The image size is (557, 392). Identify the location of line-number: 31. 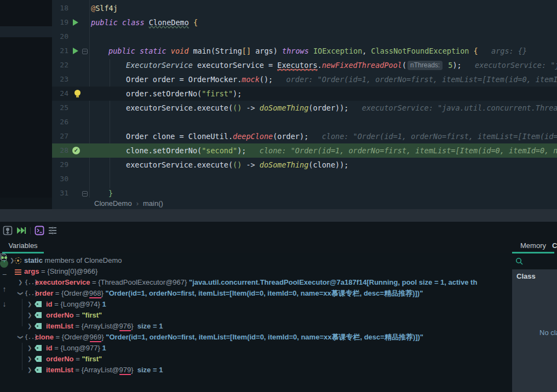
(60, 192).